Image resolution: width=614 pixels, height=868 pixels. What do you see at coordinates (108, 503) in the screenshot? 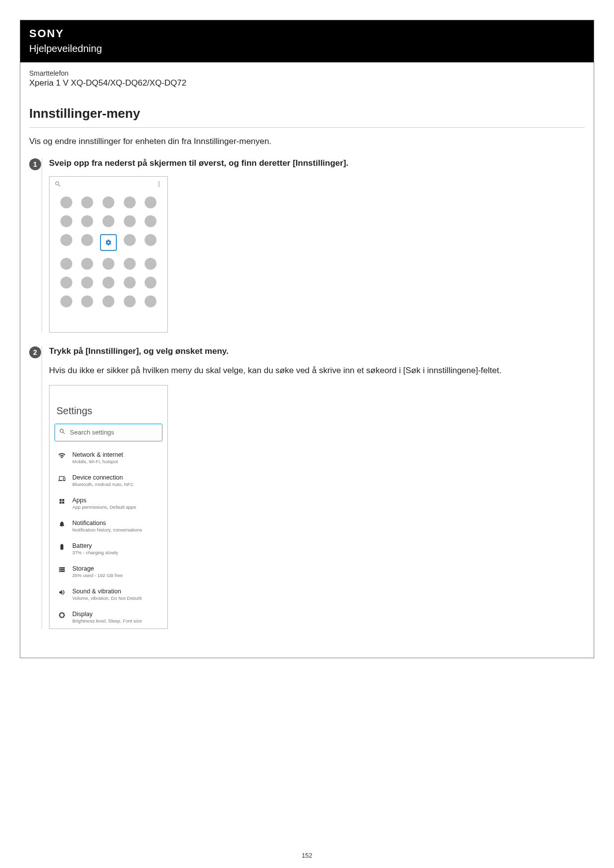
I see `settings-row-apps: AppsApp permissions, Default apps` at bounding box center [108, 503].